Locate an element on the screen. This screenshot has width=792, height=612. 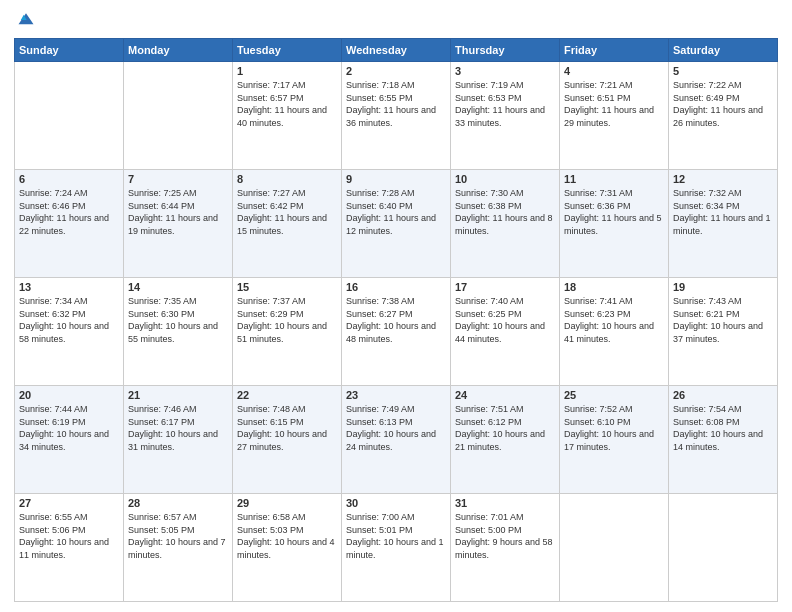
day-number: 26 is located at coordinates (723, 395).